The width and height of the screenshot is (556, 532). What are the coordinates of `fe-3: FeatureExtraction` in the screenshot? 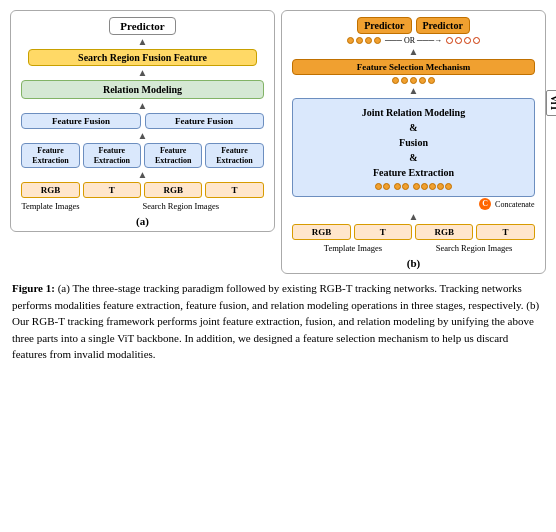 It's located at (173, 156).